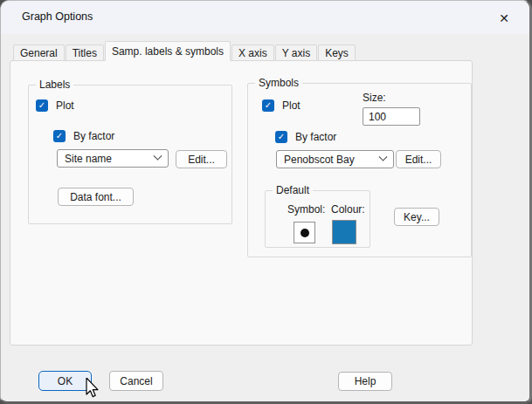 Image resolution: width=532 pixels, height=404 pixels. Describe the element at coordinates (85, 52) in the screenshot. I see `tab-titles: Titles` at that location.